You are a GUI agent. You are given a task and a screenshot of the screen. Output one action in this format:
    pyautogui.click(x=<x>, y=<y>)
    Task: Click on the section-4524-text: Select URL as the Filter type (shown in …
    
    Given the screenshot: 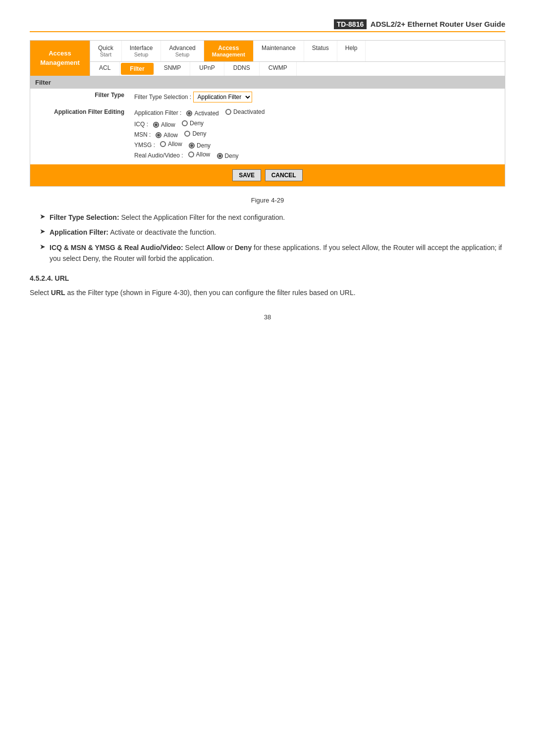 What is the action you would take?
    pyautogui.click(x=268, y=293)
    